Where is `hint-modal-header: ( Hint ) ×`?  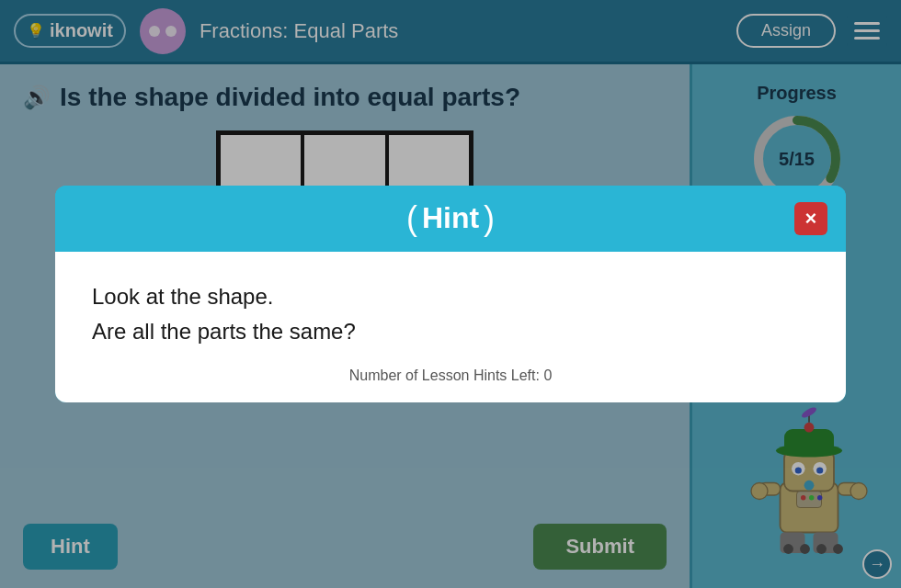 hint-modal-header: ( Hint ) × is located at coordinates (450, 219).